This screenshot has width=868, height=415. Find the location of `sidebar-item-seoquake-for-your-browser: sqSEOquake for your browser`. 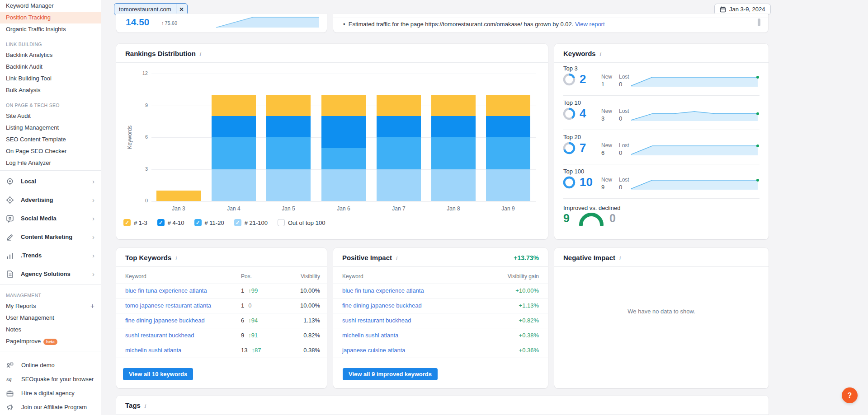

sidebar-item-seoquake-for-your-browser: sqSEOquake for your browser is located at coordinates (51, 379).